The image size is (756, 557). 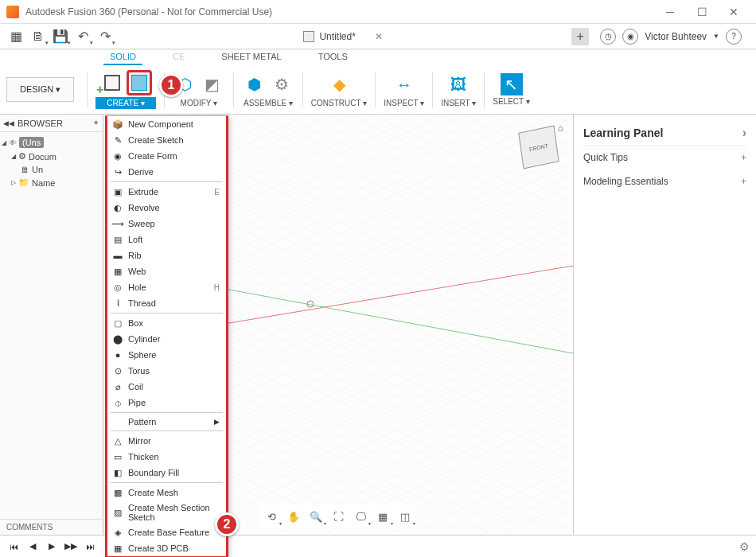 I want to click on menu-icon: ✎, so click(x=118, y=140).